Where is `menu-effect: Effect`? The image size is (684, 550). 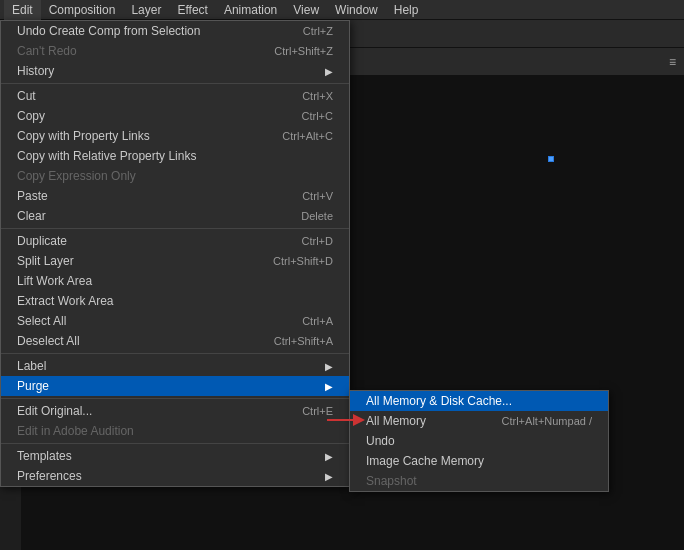 menu-effect: Effect is located at coordinates (192, 10).